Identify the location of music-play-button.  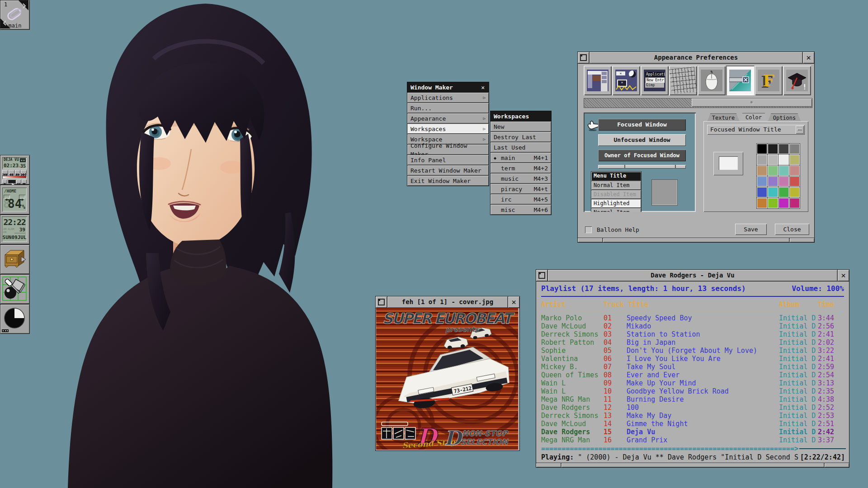
(12, 182).